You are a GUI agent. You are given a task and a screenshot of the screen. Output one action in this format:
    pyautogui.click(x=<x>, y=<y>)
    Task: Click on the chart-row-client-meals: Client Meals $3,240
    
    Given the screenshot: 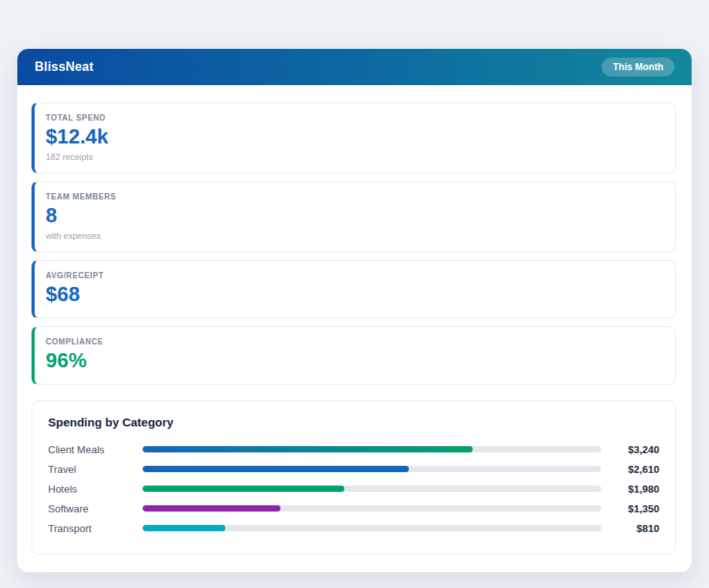 What is the action you would take?
    pyautogui.click(x=354, y=449)
    